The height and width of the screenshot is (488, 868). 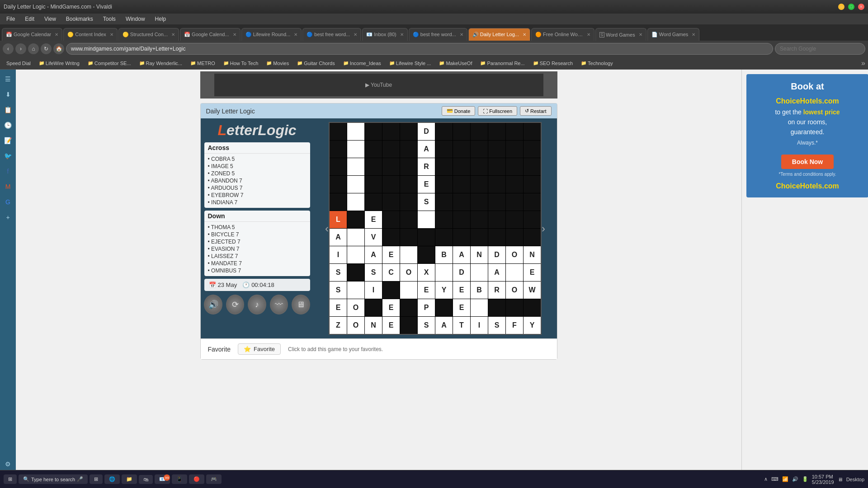 What do you see at coordinates (456, 63) in the screenshot?
I see `bm-makeuseof: MakeUseOf` at bounding box center [456, 63].